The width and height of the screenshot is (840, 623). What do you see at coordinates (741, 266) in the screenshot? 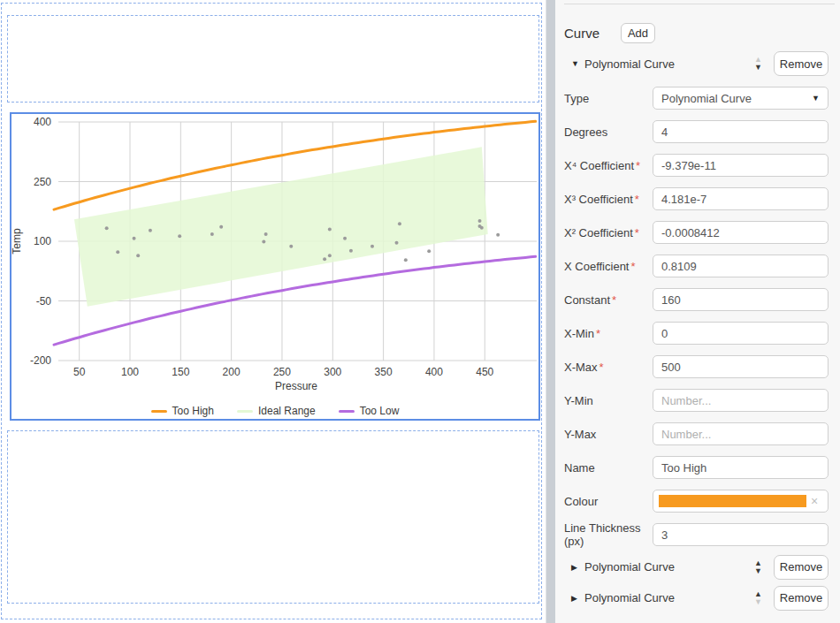
I see `x-coefficient-input` at bounding box center [741, 266].